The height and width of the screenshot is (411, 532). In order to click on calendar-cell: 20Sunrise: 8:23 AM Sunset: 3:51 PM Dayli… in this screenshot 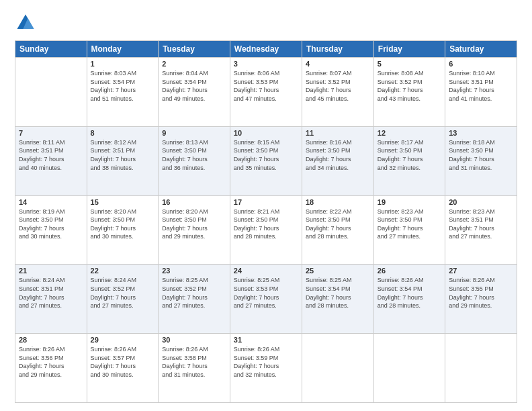, I will do `click(481, 230)`.